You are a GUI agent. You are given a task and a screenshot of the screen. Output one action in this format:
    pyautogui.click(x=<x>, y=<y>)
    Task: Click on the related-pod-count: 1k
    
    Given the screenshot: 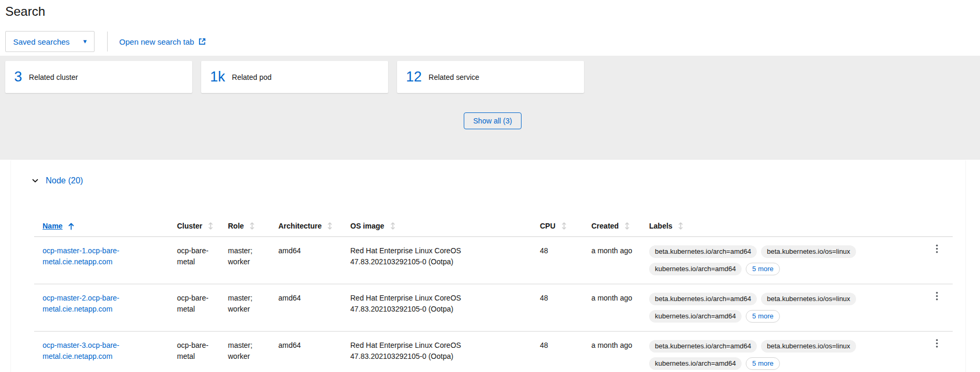 What is the action you would take?
    pyautogui.click(x=217, y=77)
    